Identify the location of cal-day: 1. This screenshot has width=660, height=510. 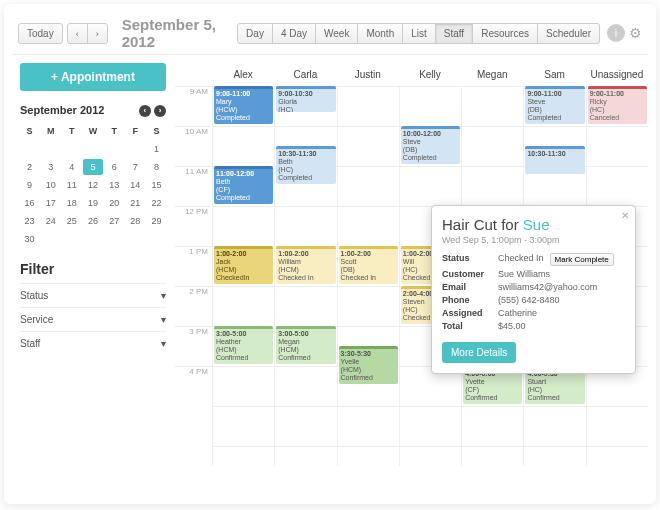
(156, 149).